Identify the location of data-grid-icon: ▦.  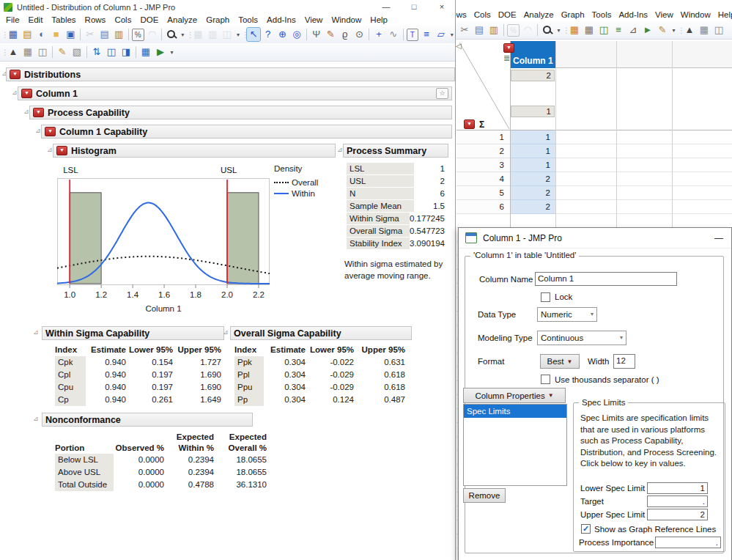
(28, 52).